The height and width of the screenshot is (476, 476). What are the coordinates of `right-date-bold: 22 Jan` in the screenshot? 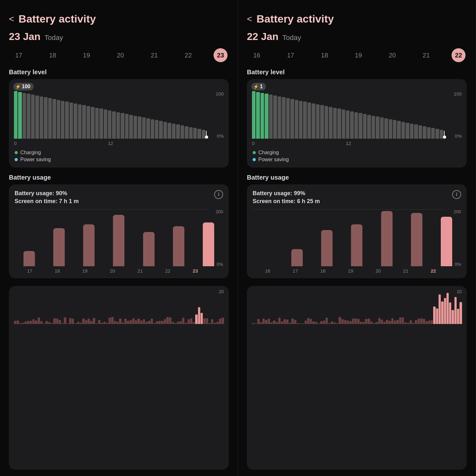 It's located at (263, 36).